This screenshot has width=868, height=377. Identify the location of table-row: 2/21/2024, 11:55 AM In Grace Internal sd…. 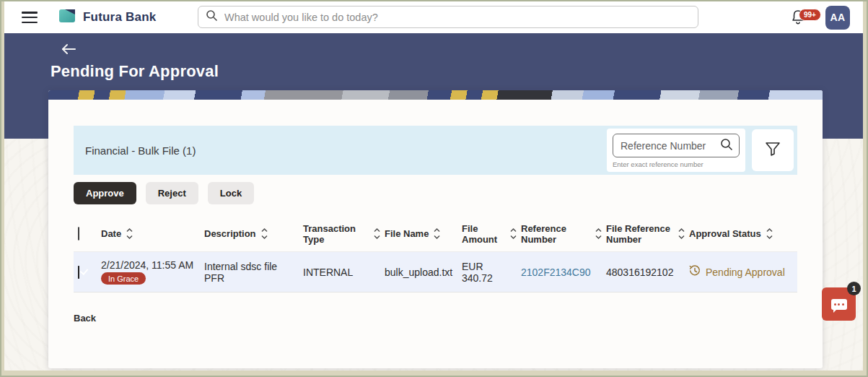
(436, 272).